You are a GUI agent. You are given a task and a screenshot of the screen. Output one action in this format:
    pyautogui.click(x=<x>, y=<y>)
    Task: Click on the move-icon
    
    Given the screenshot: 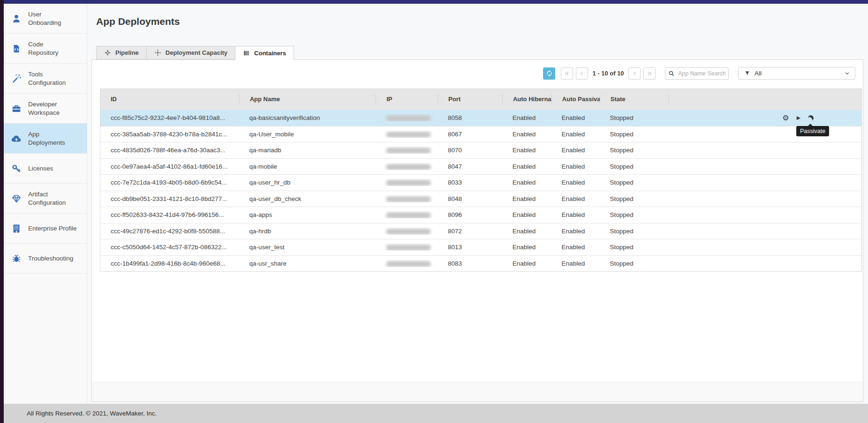 What is the action you would take?
    pyautogui.click(x=158, y=52)
    